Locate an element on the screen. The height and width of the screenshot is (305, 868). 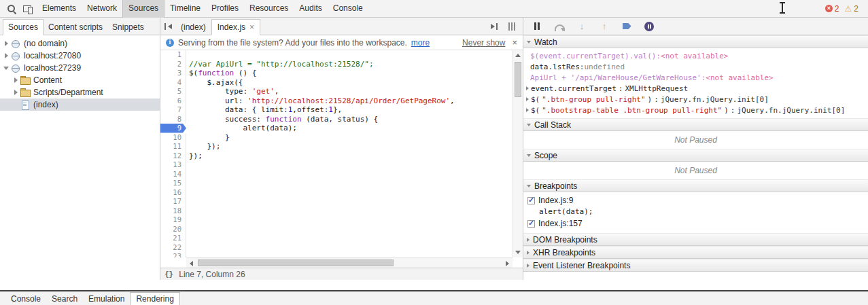
scroll-right-arrow-icon is located at coordinates (507, 263).